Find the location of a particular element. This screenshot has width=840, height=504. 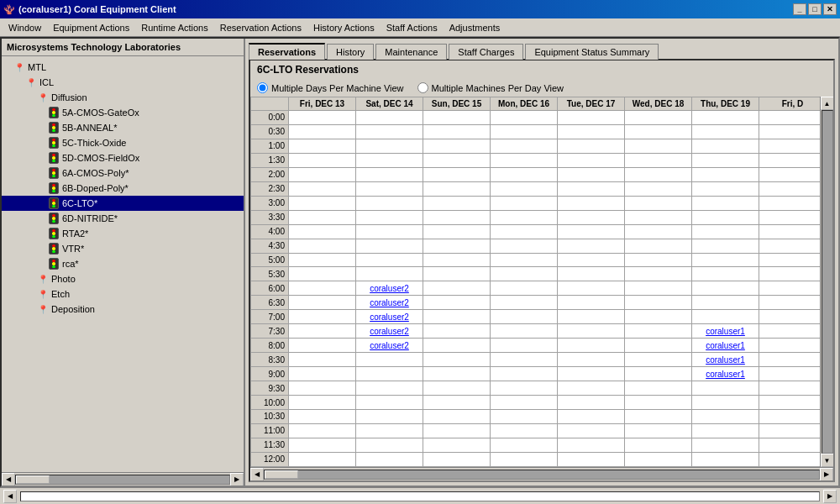

data-cell-17-6: coraluser1 is located at coordinates (726, 360).